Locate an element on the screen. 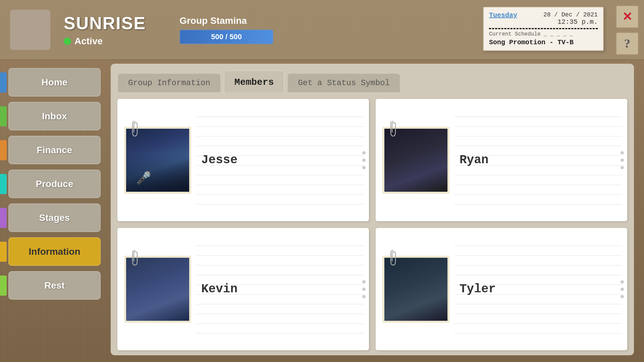 The width and height of the screenshot is (644, 362). member-name-area-tyler: Tyler is located at coordinates (539, 289).